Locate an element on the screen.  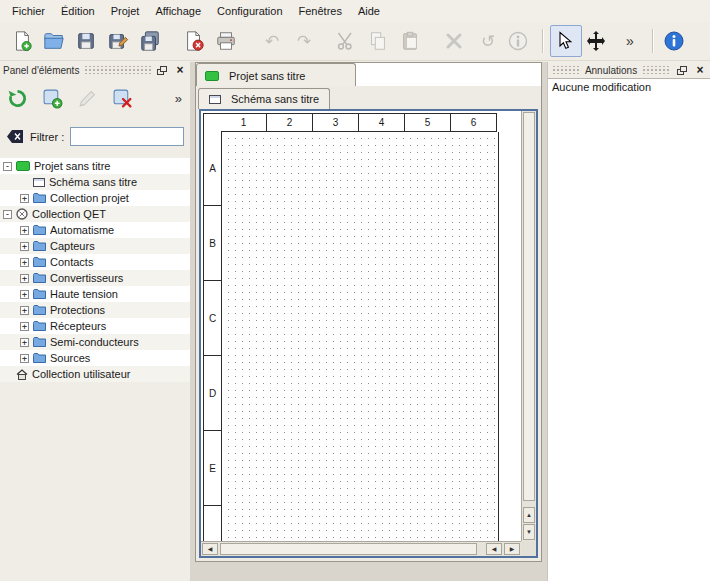
save-button is located at coordinates (88, 41).